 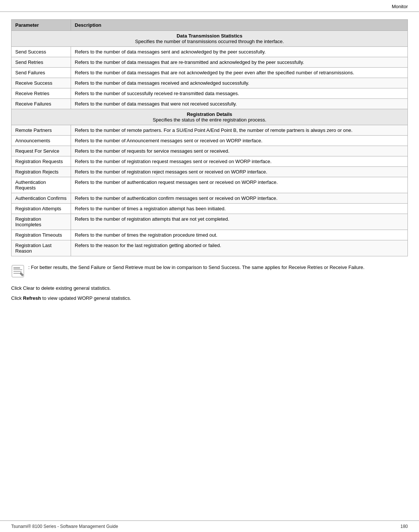 I want to click on desc-cell: Refers to the number of requests for ser…, so click(x=239, y=151).